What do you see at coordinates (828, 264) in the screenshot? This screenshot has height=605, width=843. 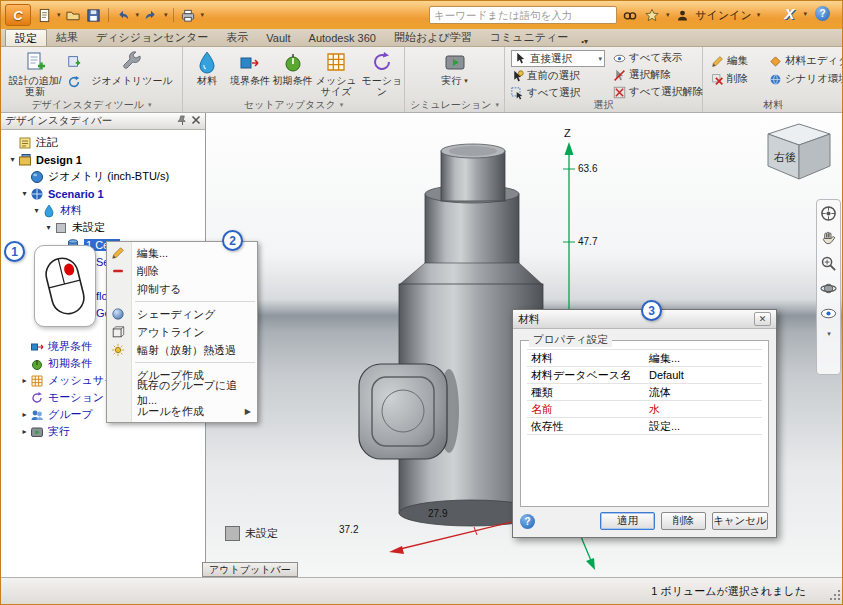 I see `zoom-icon` at bounding box center [828, 264].